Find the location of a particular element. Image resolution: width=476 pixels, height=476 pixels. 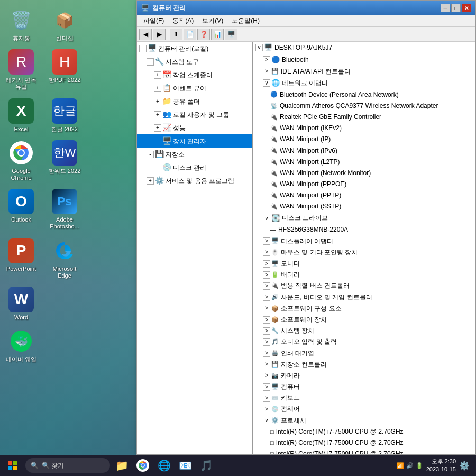

minimize-button: ─ is located at coordinates (445, 8).